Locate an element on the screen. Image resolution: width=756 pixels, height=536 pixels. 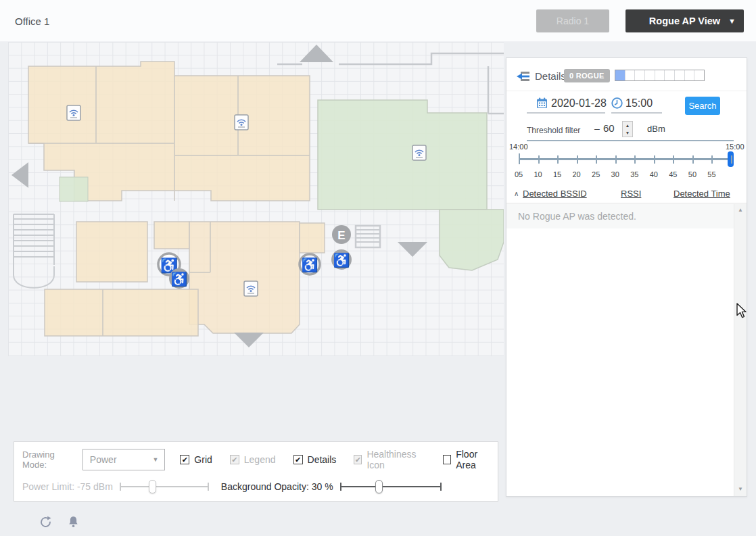
chevron-down-icon: ▼ is located at coordinates (732, 21).